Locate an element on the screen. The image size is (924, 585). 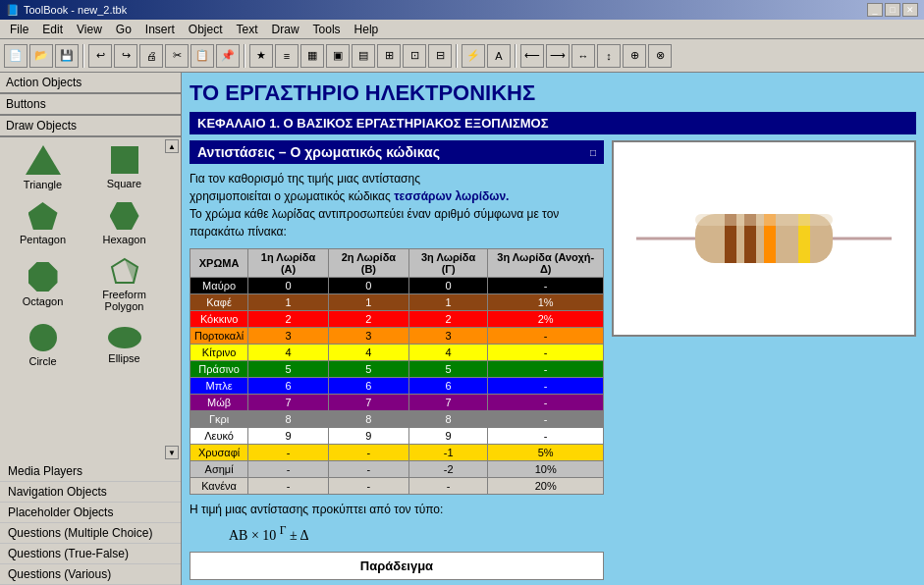
freeform-label: FreeformPolygon is located at coordinates (124, 300).